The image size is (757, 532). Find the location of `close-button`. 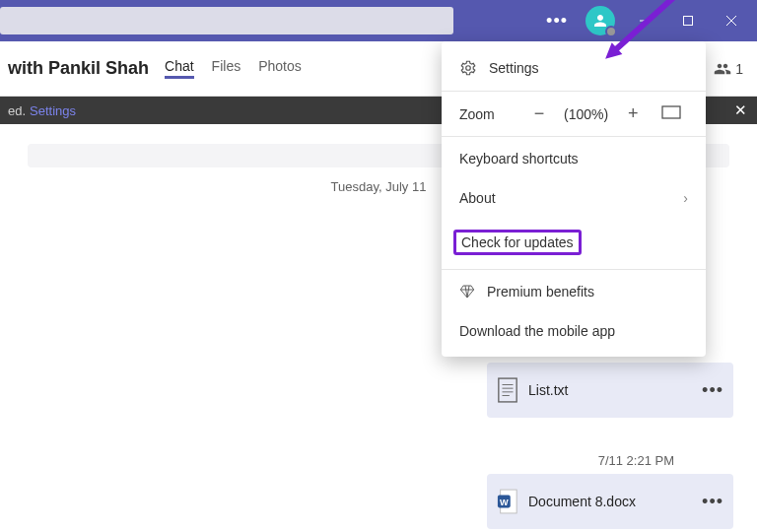

close-button is located at coordinates (731, 21).